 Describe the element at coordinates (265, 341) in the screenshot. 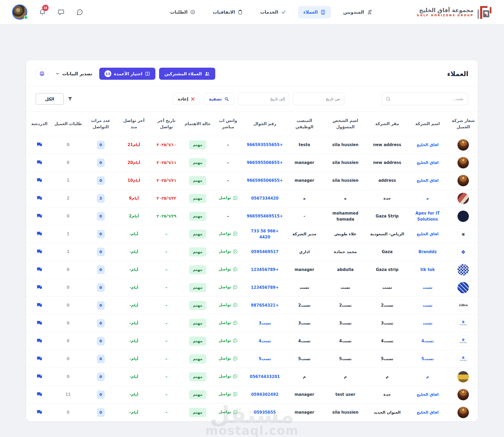

I see `phone-link: تست4` at that location.